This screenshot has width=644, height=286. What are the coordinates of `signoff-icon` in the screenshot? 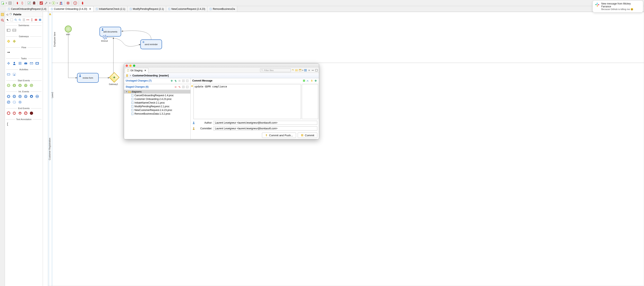 It's located at (308, 80).